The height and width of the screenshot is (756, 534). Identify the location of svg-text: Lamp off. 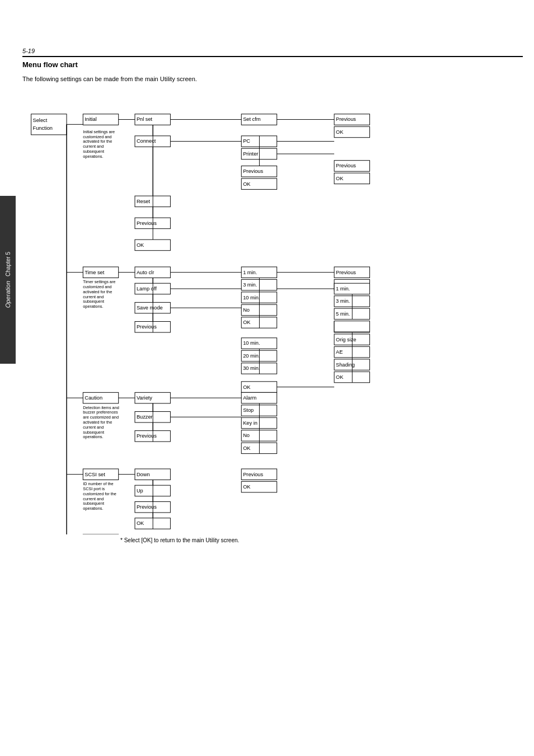
(147, 289).